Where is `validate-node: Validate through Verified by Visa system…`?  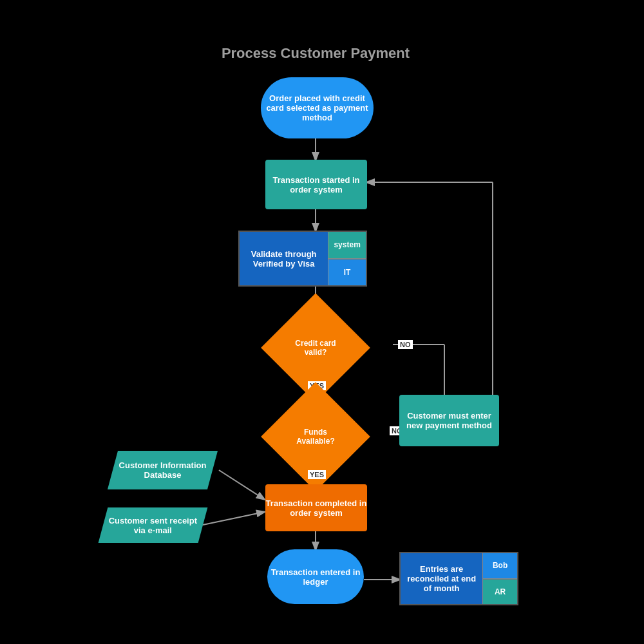 validate-node: Validate through Verified by Visa system… is located at coordinates (303, 259).